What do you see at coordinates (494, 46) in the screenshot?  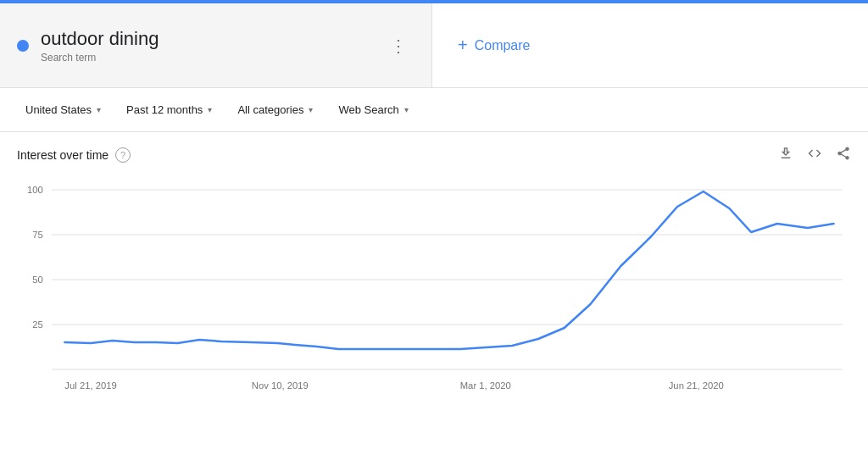 I see `compare-button: + Compare` at bounding box center [494, 46].